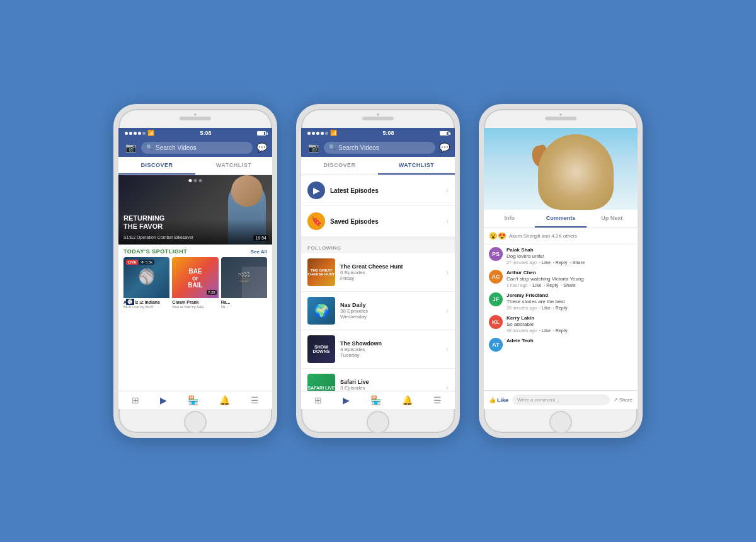 Image resolution: width=756 pixels, height=542 pixels. What do you see at coordinates (155, 251) in the screenshot?
I see `spotlight-title: TODAY'S SPOTLIGHT` at bounding box center [155, 251].